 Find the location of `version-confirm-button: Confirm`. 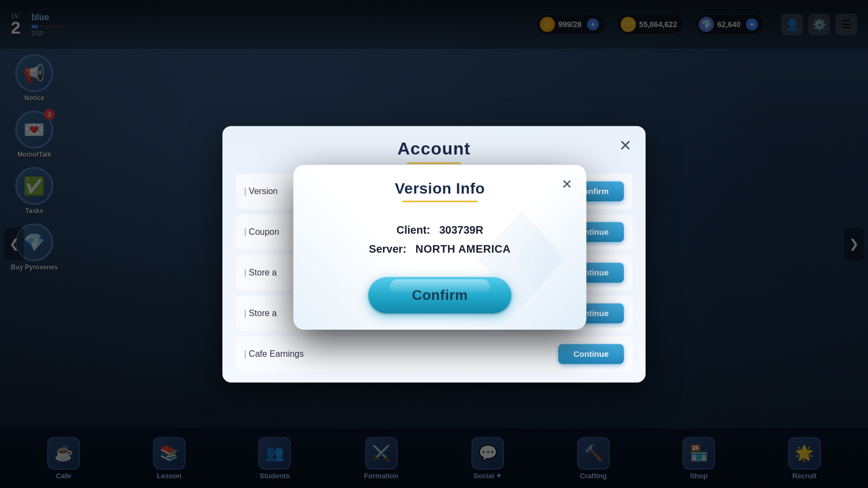

version-confirm-button: Confirm is located at coordinates (439, 295).